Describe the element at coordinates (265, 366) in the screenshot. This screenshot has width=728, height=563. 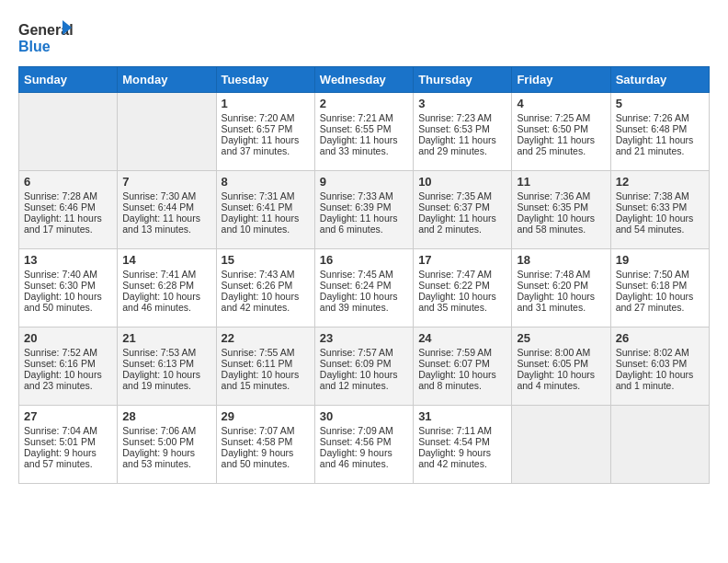
I see `calendar-cell: 22Sunrise: 7:55 AMSunset: 6:11 PMDayligh…` at that location.